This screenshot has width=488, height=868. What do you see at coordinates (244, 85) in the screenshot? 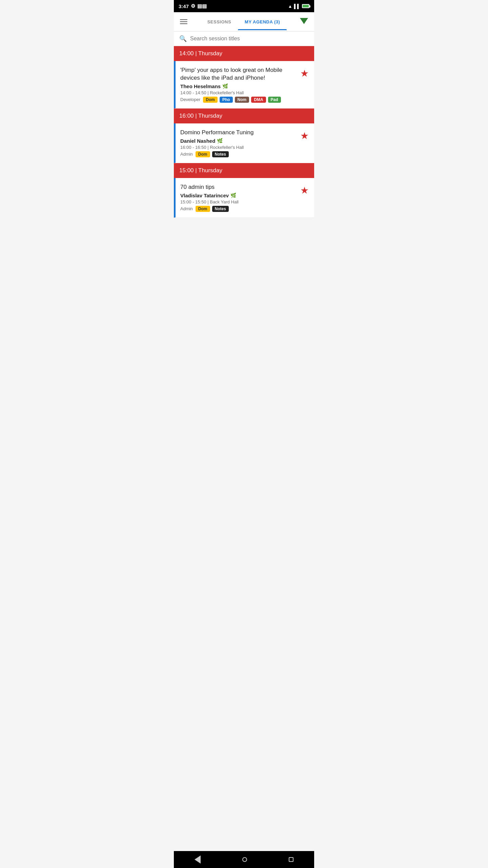
I see `session-card-pimp: 'Pimp' your apps to look great on Mobile…` at bounding box center [244, 85].